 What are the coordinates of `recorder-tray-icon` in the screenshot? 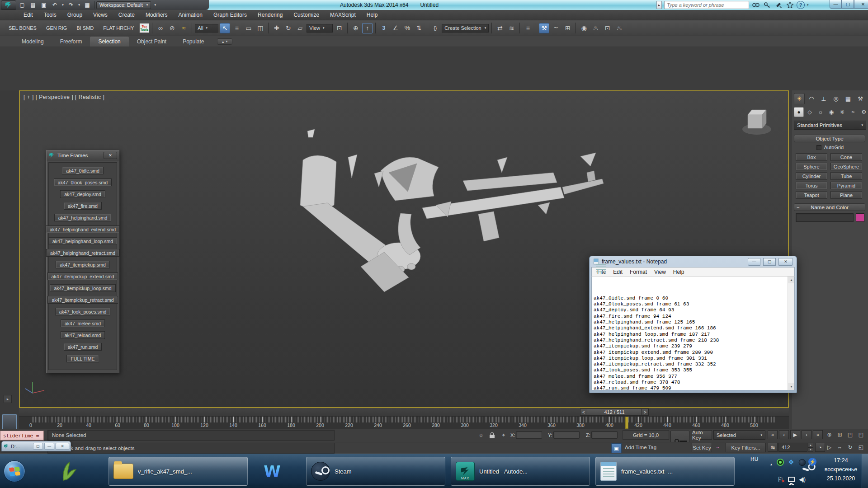 It's located at (780, 462).